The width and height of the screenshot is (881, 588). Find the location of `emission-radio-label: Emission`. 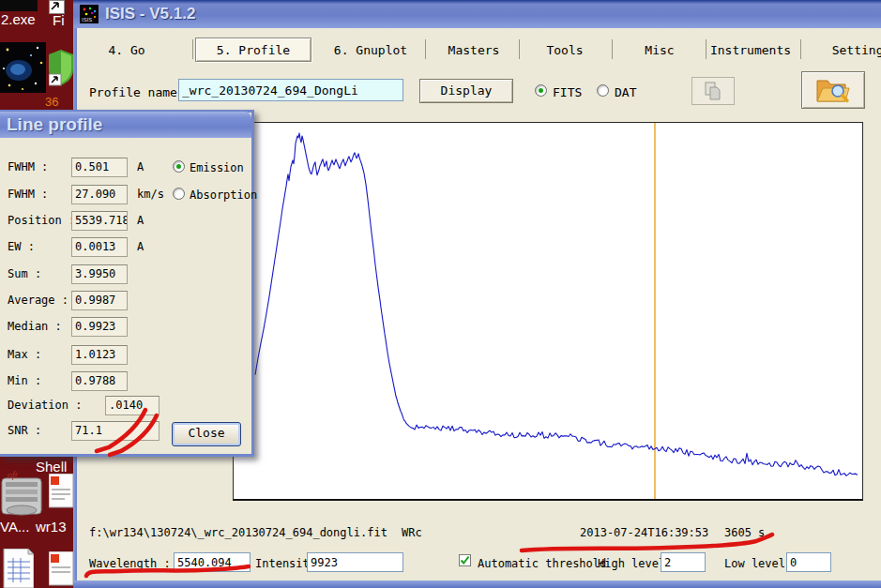

emission-radio-label: Emission is located at coordinates (217, 168).